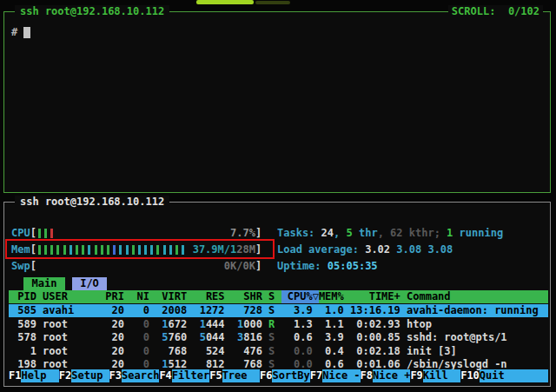 The height and width of the screenshot is (392, 556). Describe the element at coordinates (140, 297) in the screenshot. I see `col-ni: NI` at that location.